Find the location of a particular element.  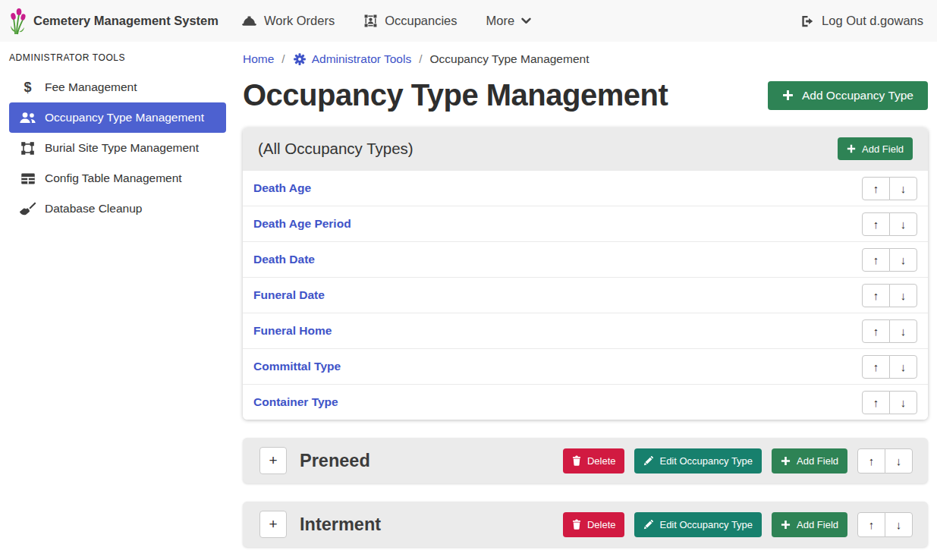

sidebar-item-label: Database Cleanup is located at coordinates (93, 209).